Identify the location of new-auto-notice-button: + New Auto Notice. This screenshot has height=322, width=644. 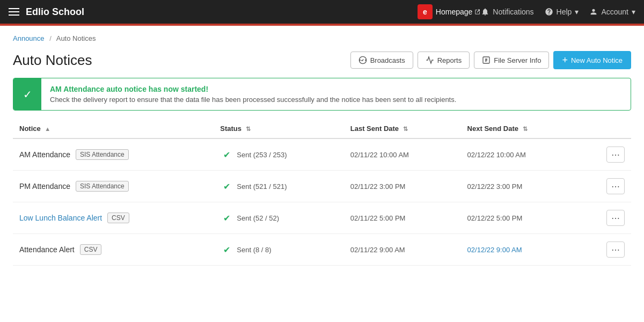
(592, 60).